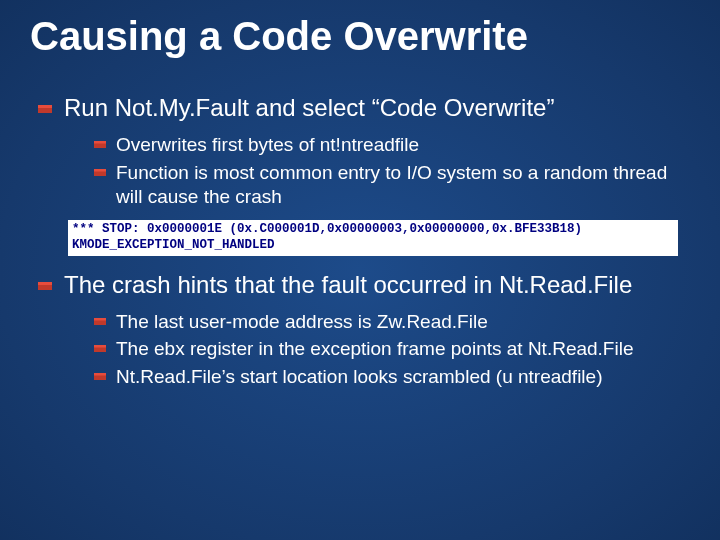 This screenshot has width=720, height=540. What do you see at coordinates (392, 185) in the screenshot?
I see `list-item: Function is most common entry to I/O sys…` at bounding box center [392, 185].